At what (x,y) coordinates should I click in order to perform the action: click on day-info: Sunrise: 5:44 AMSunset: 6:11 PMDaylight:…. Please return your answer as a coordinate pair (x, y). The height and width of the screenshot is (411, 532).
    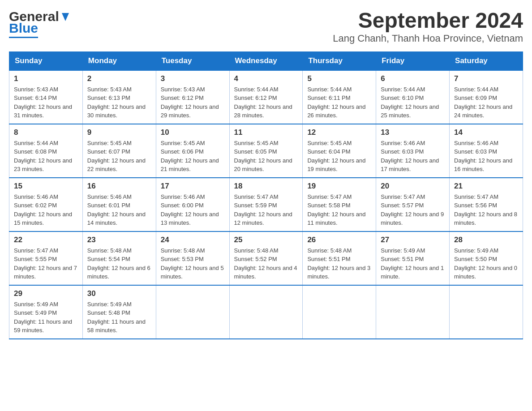
    Looking at the image, I should click on (339, 103).